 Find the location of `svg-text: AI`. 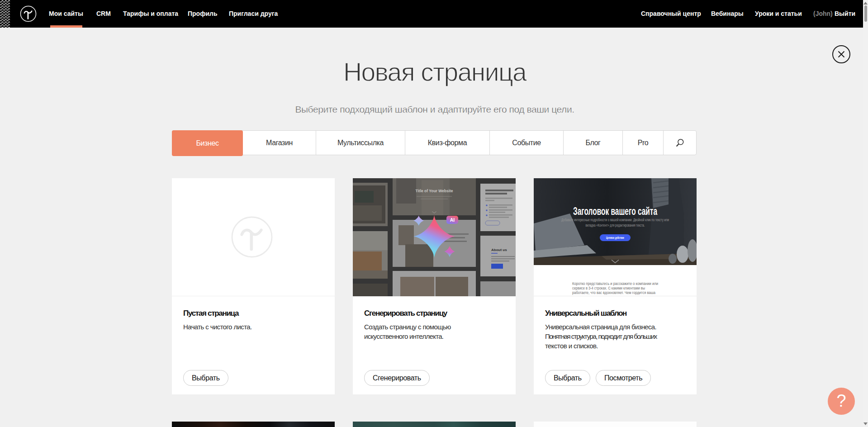

svg-text: AI is located at coordinates (452, 220).